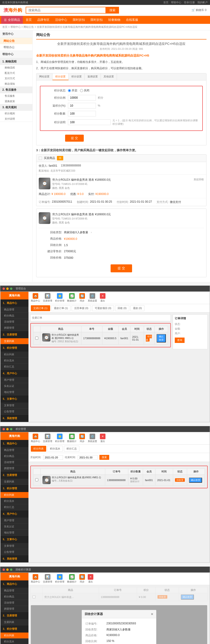 Image resolution: width=210 pixels, height=644 pixels. What do you see at coordinates (61, 308) in the screenshot?
I see `admin-tab-refund: 退款订单 (1)` at bounding box center [61, 308].